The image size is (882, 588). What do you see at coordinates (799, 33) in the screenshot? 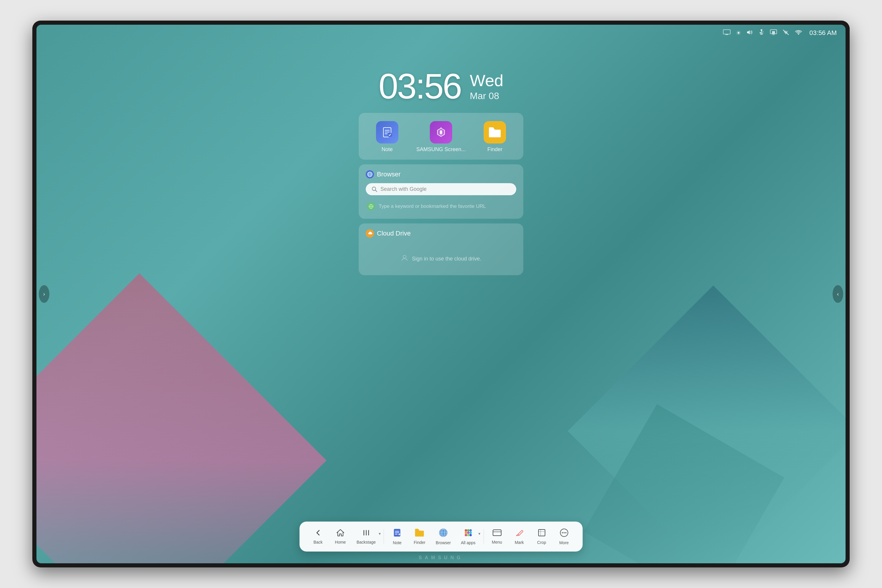
I see `wifi-icon` at bounding box center [799, 33].